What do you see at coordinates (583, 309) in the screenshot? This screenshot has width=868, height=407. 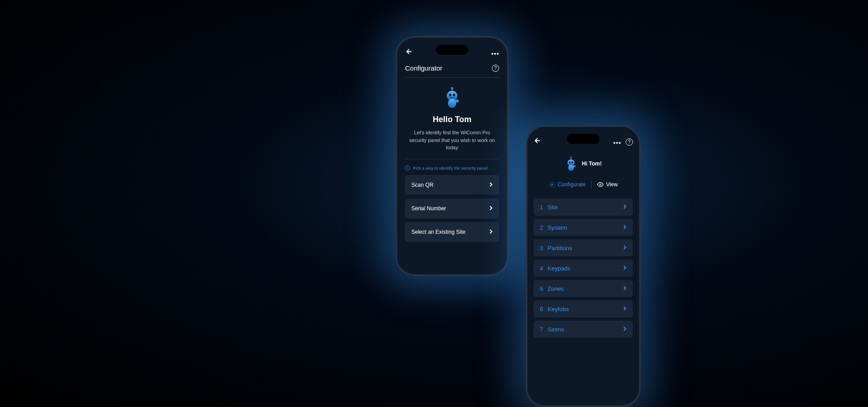 I see `menu-item-keyfobs: 6 Keyfobs` at bounding box center [583, 309].